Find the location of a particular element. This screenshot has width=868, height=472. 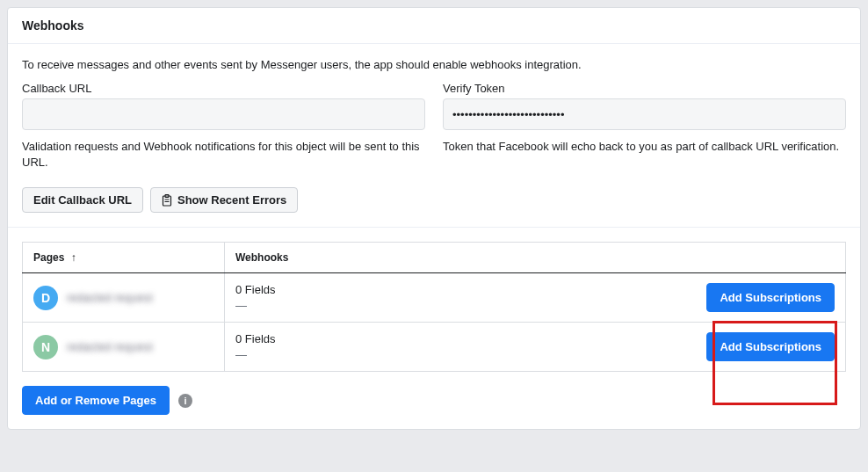

token-label: Verify Token is located at coordinates (645, 88).